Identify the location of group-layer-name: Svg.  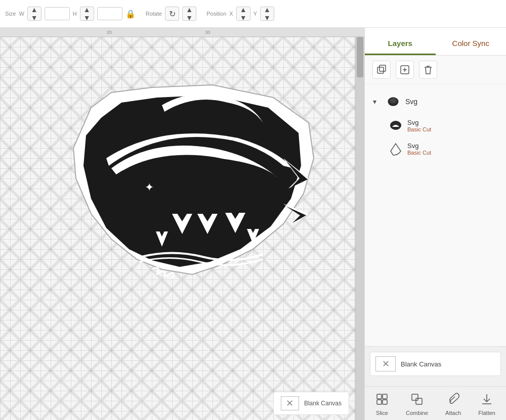
(411, 102).